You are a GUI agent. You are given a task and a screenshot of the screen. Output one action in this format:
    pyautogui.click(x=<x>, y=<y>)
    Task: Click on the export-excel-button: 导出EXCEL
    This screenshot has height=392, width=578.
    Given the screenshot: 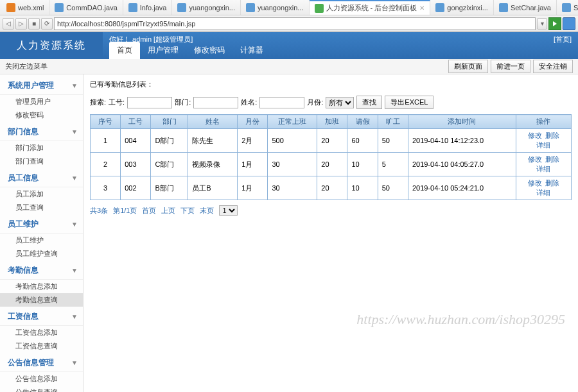 What is the action you would take?
    pyautogui.click(x=409, y=103)
    